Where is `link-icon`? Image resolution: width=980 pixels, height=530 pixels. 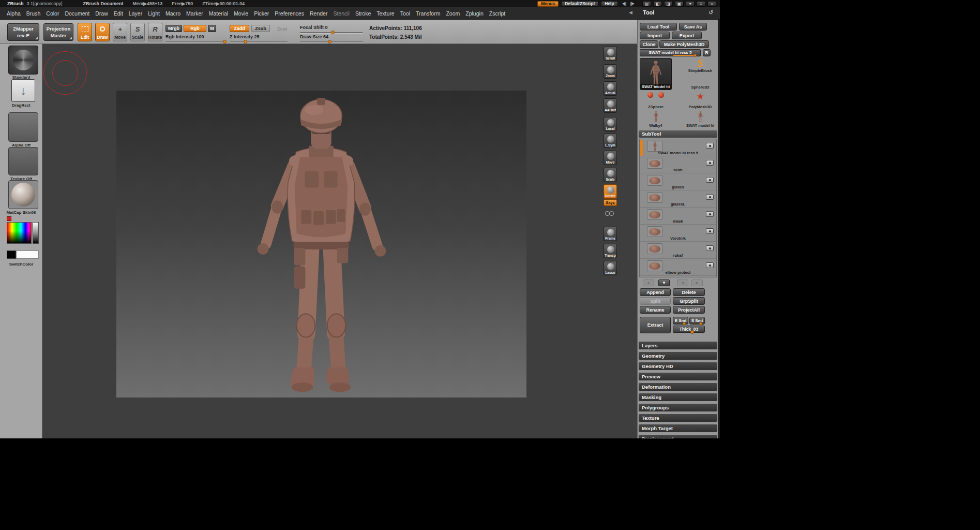 link-icon is located at coordinates (610, 214).